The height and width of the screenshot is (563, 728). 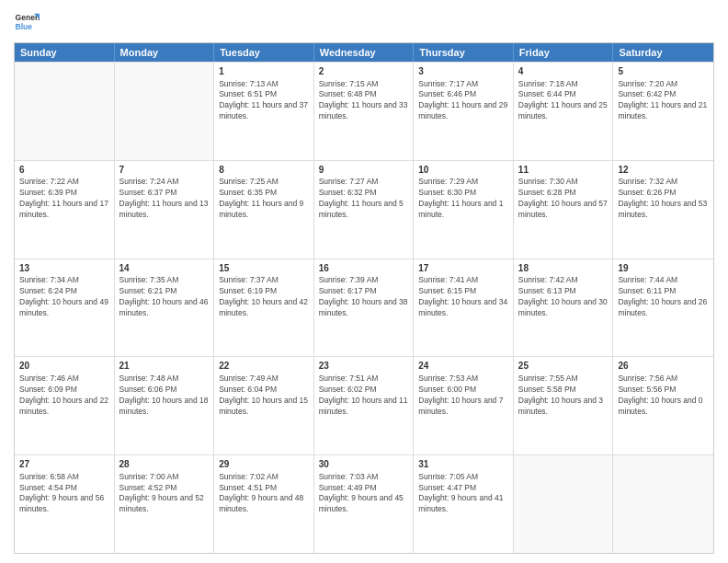 What do you see at coordinates (165, 396) in the screenshot?
I see `day-info: Sunrise: 7:48 AM Sunset: 6:06 PM Dayligh…` at bounding box center [165, 396].